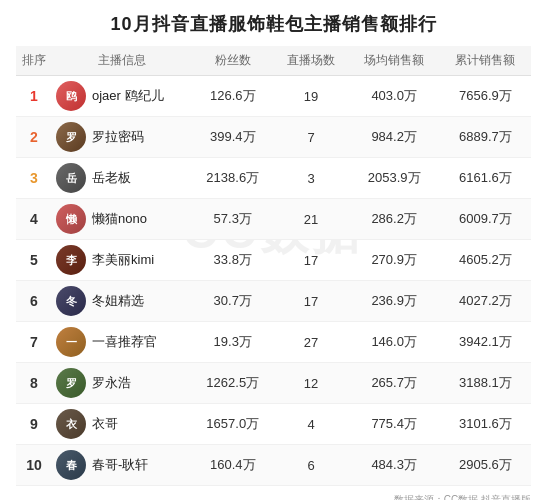  Describe the element at coordinates (274, 260) in the screenshot. I see `table-row: 5李李美丽kimi33.8万17270.9万4605.2万` at that location.